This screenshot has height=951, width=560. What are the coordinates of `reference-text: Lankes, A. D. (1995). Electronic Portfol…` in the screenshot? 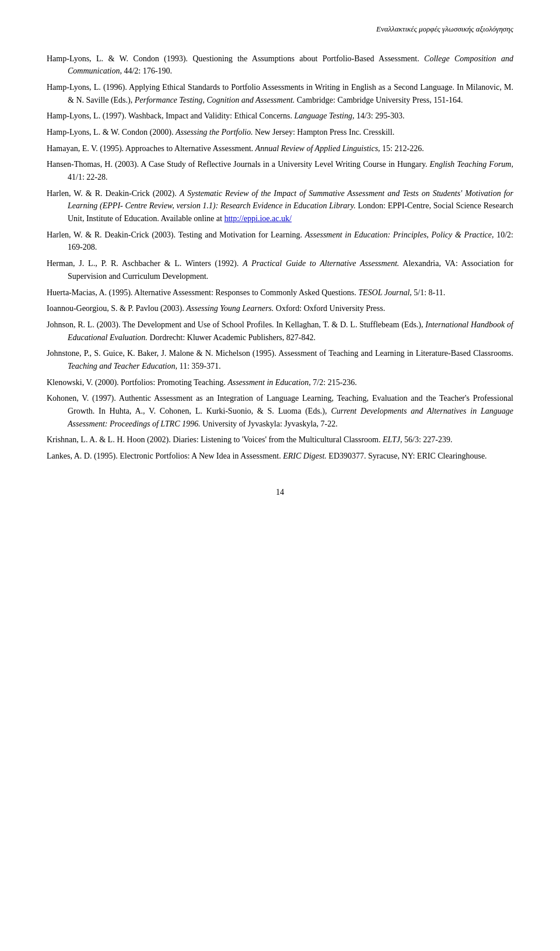 It's located at (164, 456).